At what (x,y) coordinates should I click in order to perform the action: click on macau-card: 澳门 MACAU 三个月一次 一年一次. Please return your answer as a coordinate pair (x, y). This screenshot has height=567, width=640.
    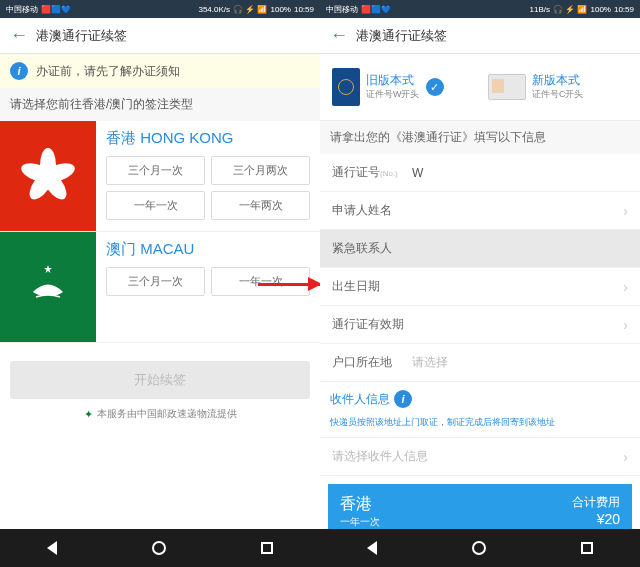
    Looking at the image, I should click on (160, 288).